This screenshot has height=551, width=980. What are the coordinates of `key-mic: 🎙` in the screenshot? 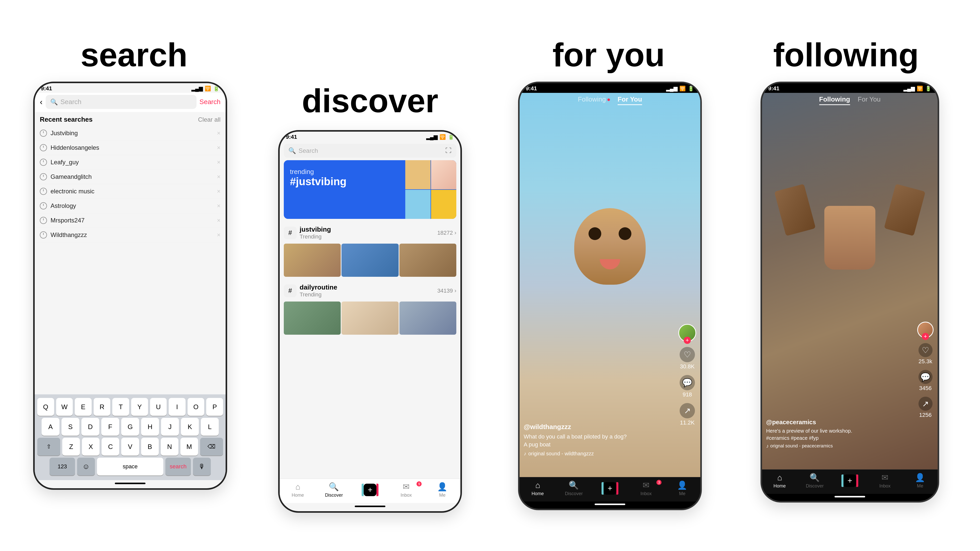 It's located at (202, 466).